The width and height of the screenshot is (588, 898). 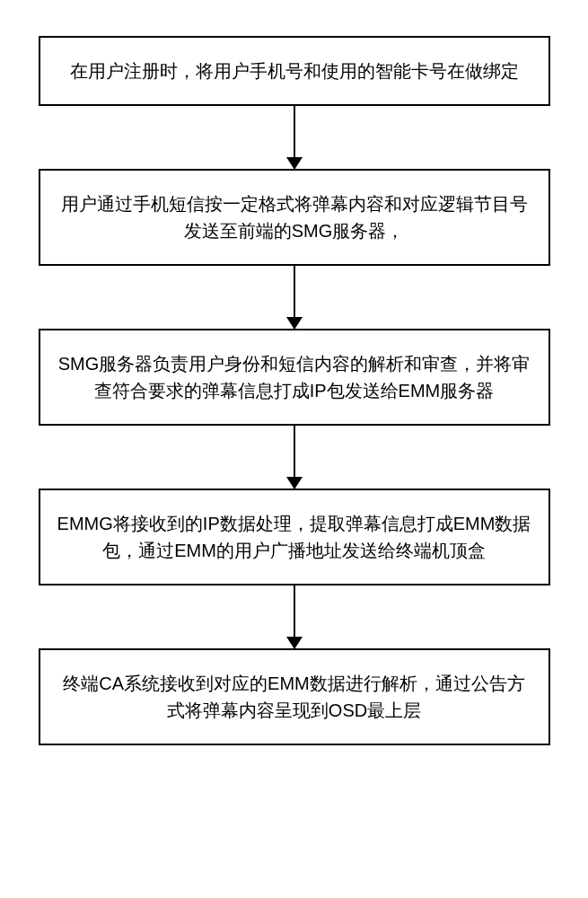 I want to click on flow-step-1-text: 在用户注册时，将用户手机号和使用的智能卡号在做绑定, so click(x=294, y=71).